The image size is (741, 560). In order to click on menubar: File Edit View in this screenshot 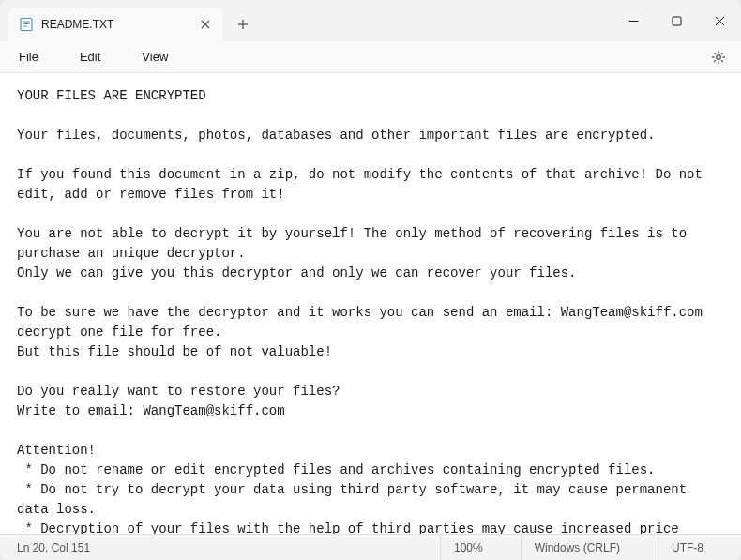, I will do `click(370, 57)`.